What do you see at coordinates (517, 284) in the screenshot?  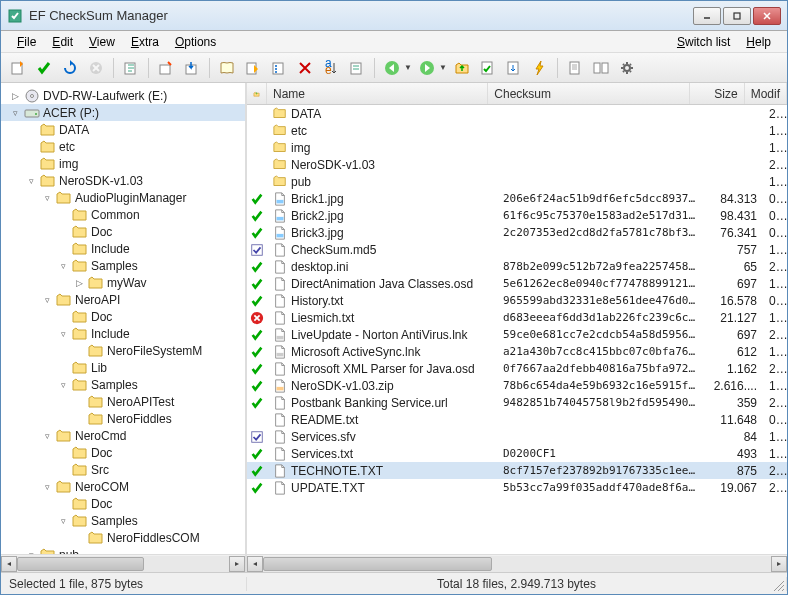 I see `list-row: DirectAnimation Java Classes.osd5e61262e…` at bounding box center [517, 284].